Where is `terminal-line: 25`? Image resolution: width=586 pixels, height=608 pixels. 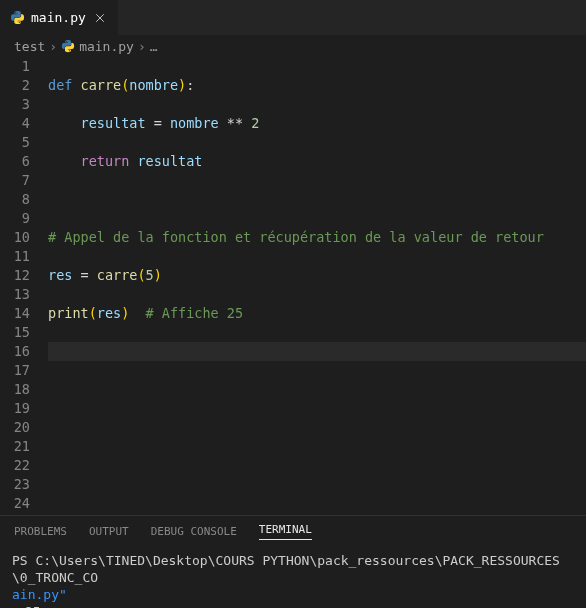 terminal-line: 25 is located at coordinates (33, 606).